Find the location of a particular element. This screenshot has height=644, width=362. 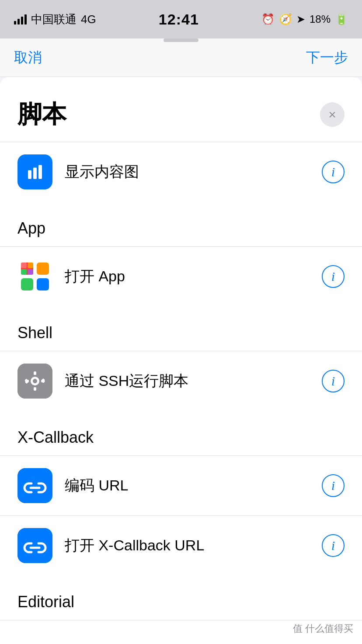

list-item-open-xcallback: 打开 X-Callback URL i is located at coordinates (181, 546).